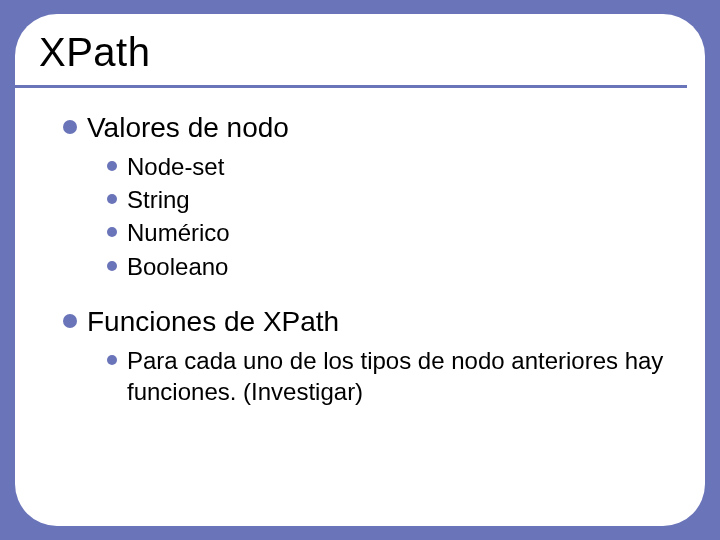 The width and height of the screenshot is (720, 540). I want to click on section-heading: Valores de nodo, so click(367, 128).